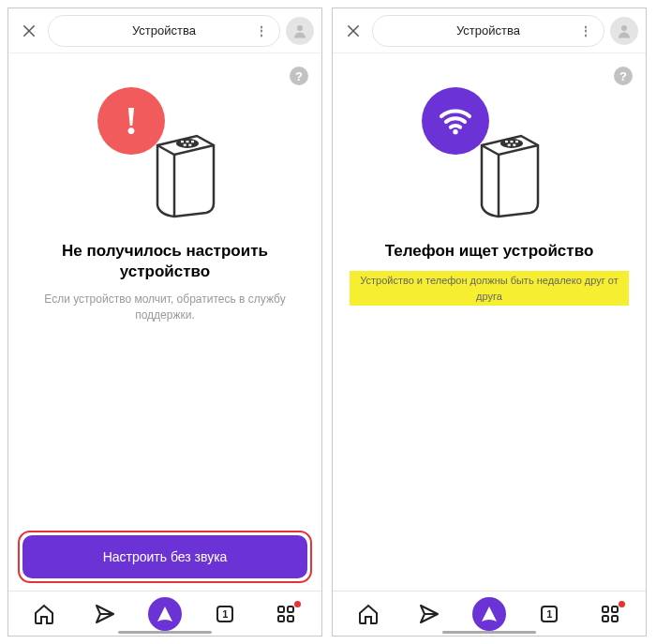  What do you see at coordinates (131, 121) in the screenshot?
I see `error-badge-icon: !` at bounding box center [131, 121].